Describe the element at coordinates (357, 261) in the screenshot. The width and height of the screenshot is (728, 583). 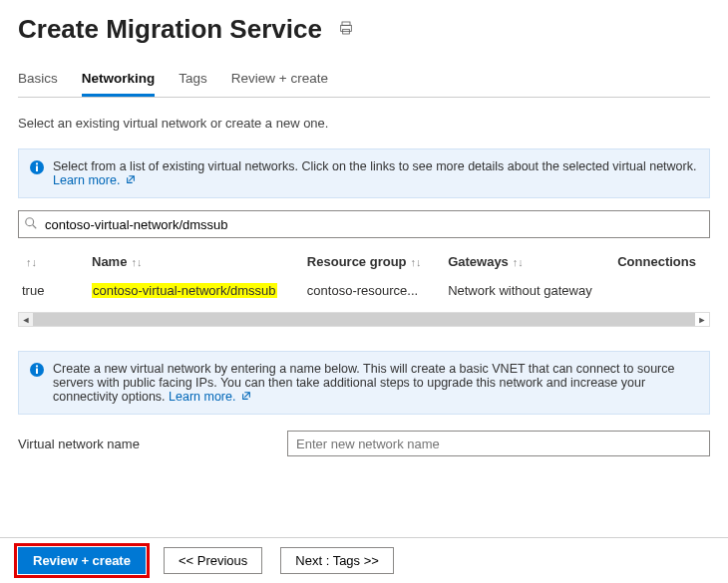
I see `column-resource-group: Resource group` at that location.